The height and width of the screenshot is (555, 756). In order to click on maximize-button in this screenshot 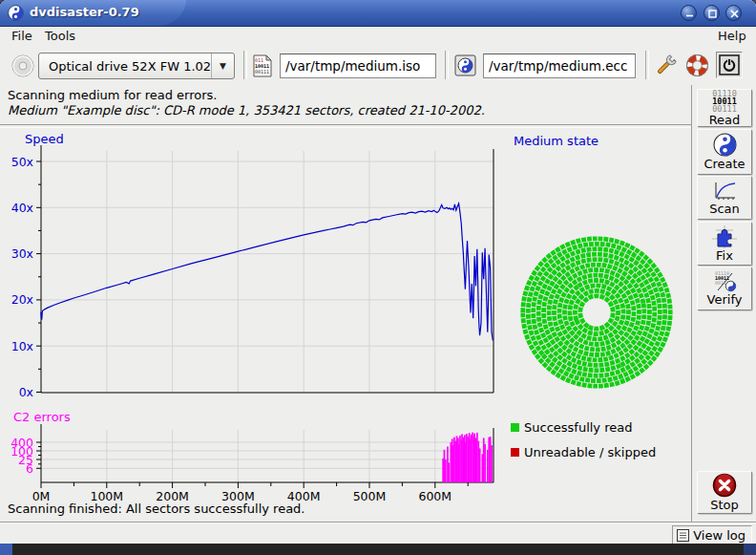, I will do `click(712, 13)`.